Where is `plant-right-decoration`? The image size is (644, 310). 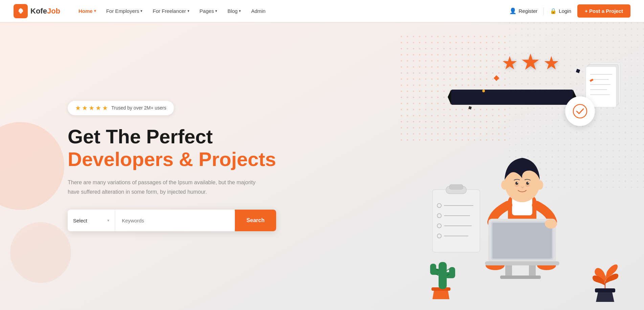 plant-right-decoration is located at coordinates (607, 281).